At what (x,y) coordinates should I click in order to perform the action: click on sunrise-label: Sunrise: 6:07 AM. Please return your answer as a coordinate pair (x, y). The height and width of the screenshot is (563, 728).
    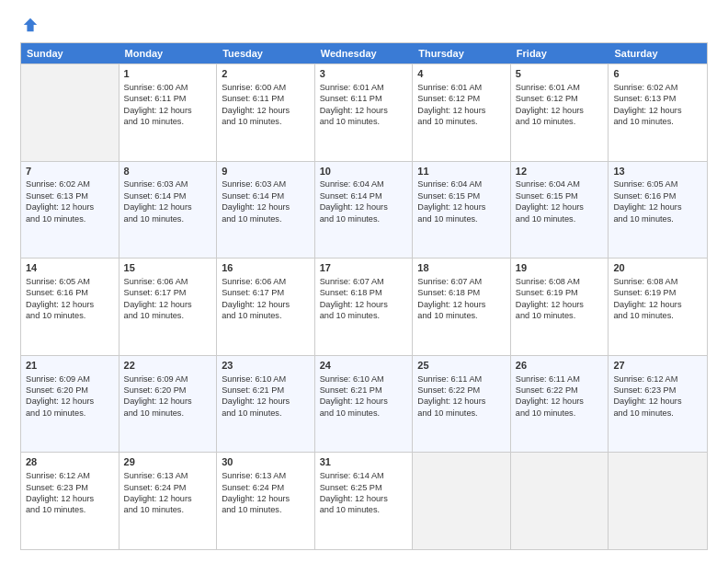
    Looking at the image, I should click on (352, 282).